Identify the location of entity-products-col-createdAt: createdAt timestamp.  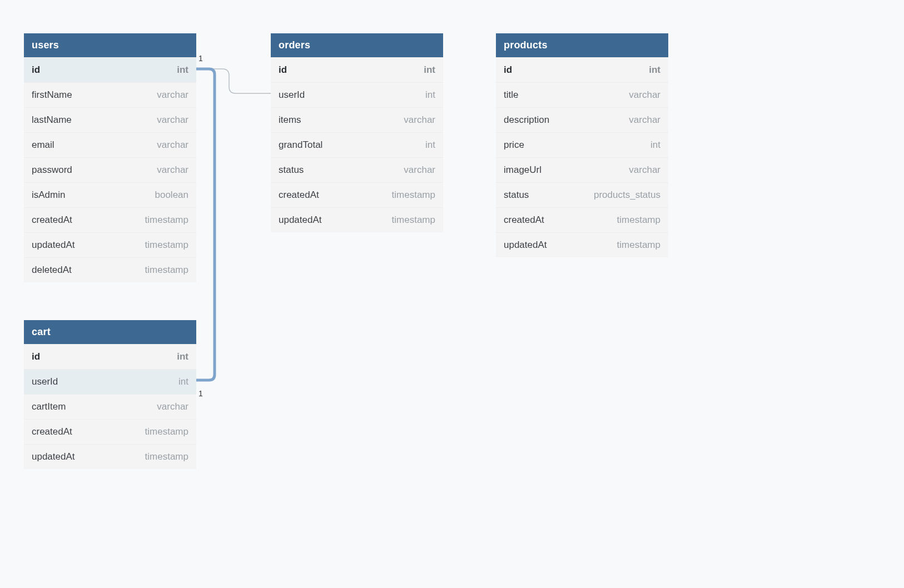
(582, 220).